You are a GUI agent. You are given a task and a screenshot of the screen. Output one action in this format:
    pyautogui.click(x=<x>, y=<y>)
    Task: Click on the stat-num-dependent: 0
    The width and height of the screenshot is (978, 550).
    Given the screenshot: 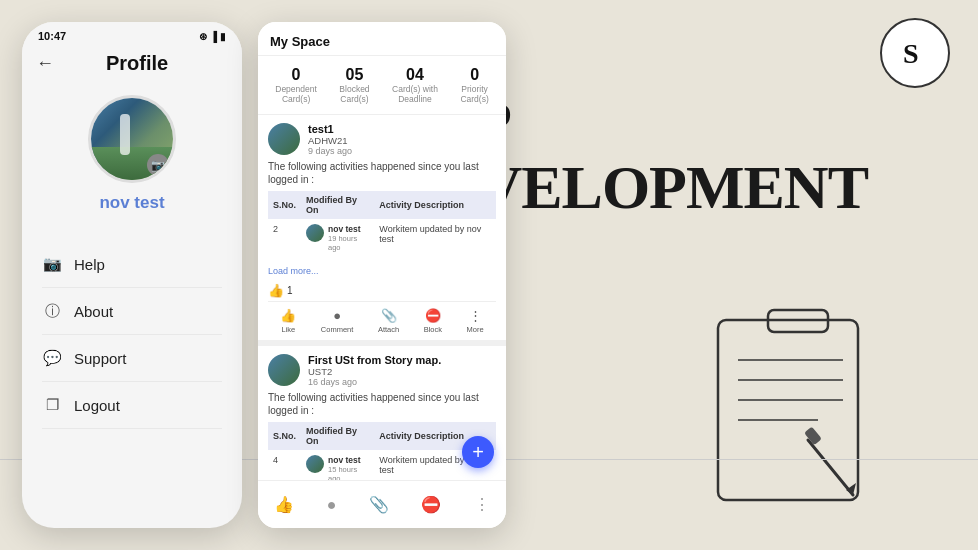 What is the action you would take?
    pyautogui.click(x=296, y=75)
    